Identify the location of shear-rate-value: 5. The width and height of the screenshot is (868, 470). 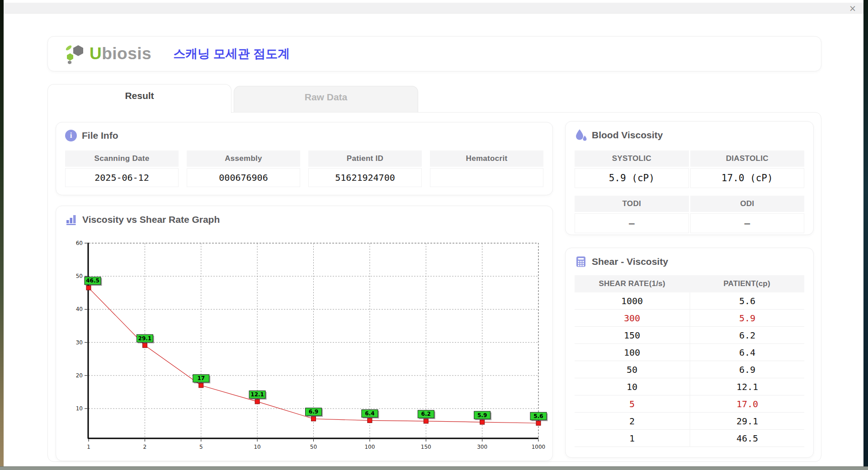
(632, 404).